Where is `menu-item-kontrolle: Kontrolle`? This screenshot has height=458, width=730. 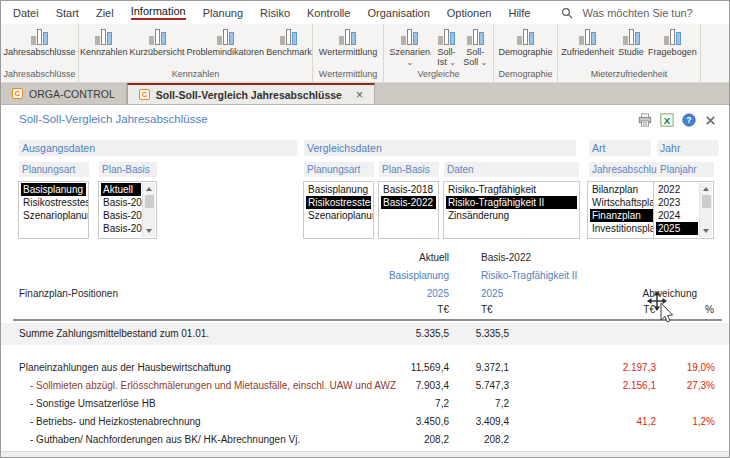
menu-item-kontrolle: Kontrolle is located at coordinates (328, 13).